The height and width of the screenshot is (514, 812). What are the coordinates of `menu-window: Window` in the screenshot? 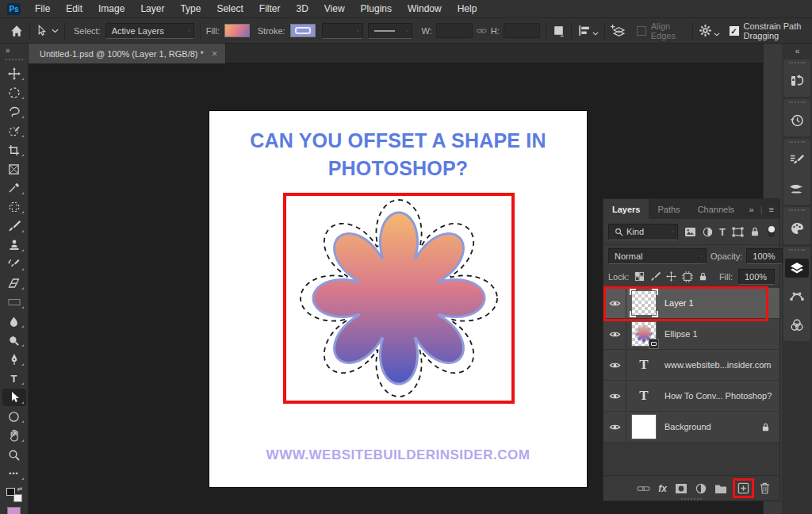 It's located at (425, 9).